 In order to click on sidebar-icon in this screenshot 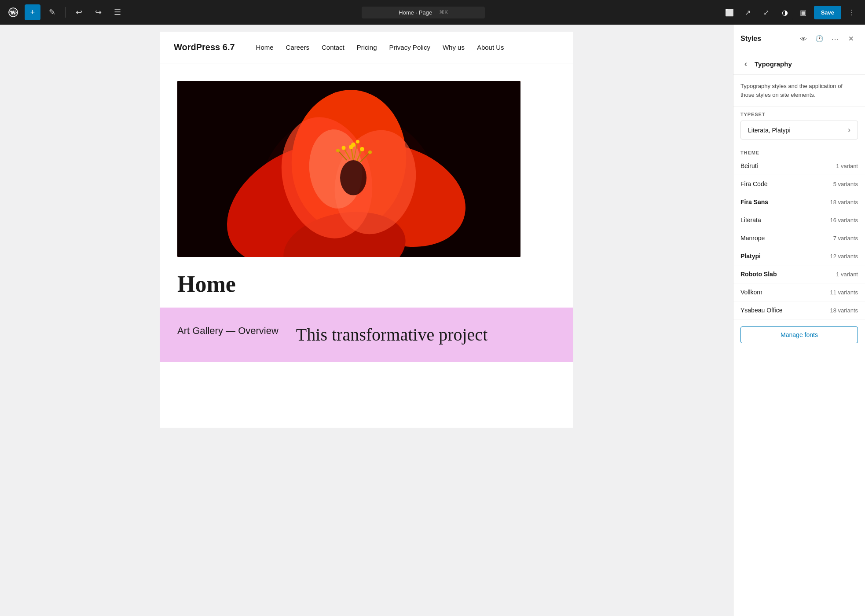, I will do `click(803, 12)`.